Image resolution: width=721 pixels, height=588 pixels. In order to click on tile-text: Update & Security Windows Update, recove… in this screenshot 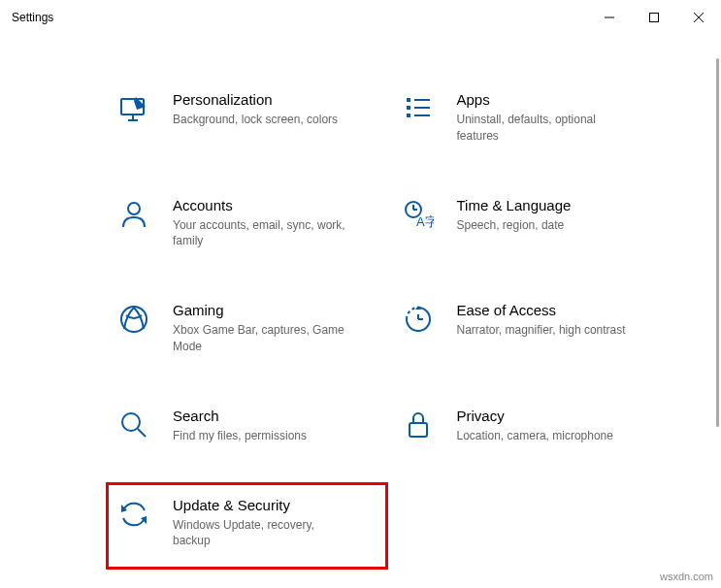, I will do `click(260, 524)`.